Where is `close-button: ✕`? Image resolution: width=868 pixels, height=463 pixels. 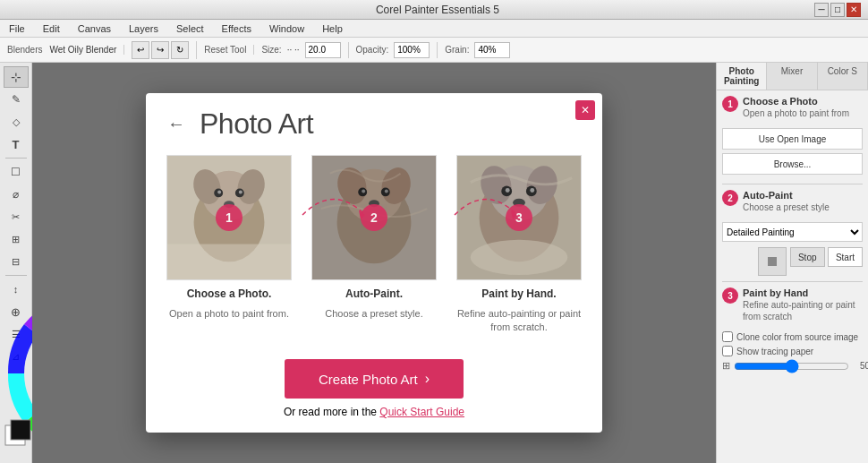 close-button: ✕ is located at coordinates (854, 10).